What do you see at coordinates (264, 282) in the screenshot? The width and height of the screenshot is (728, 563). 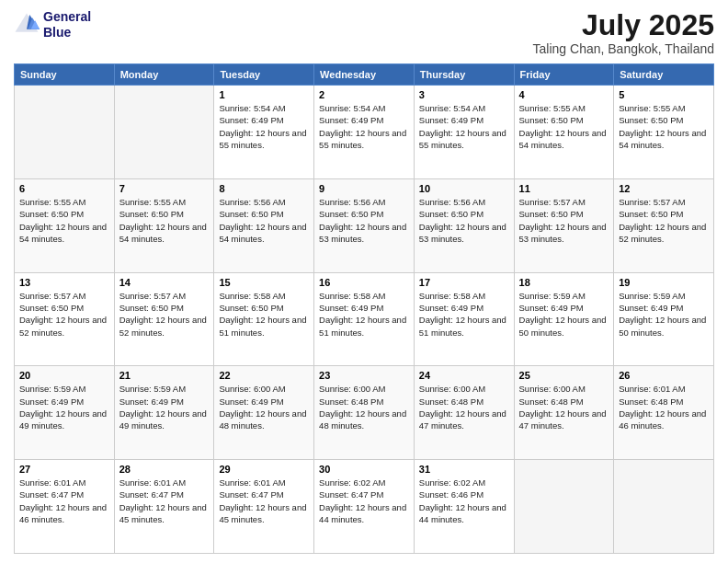 I see `day-number: 15` at bounding box center [264, 282].